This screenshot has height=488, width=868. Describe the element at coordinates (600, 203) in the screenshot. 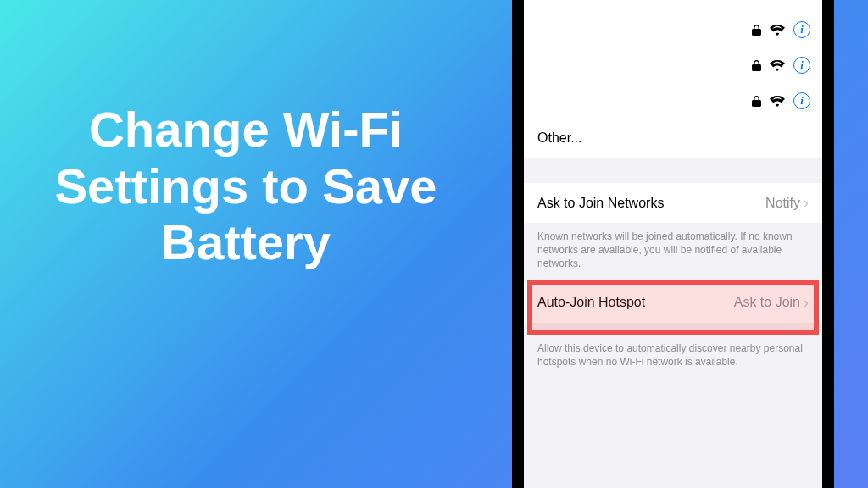

I see `ask-to-join-label: Ask to Join Networks` at that location.